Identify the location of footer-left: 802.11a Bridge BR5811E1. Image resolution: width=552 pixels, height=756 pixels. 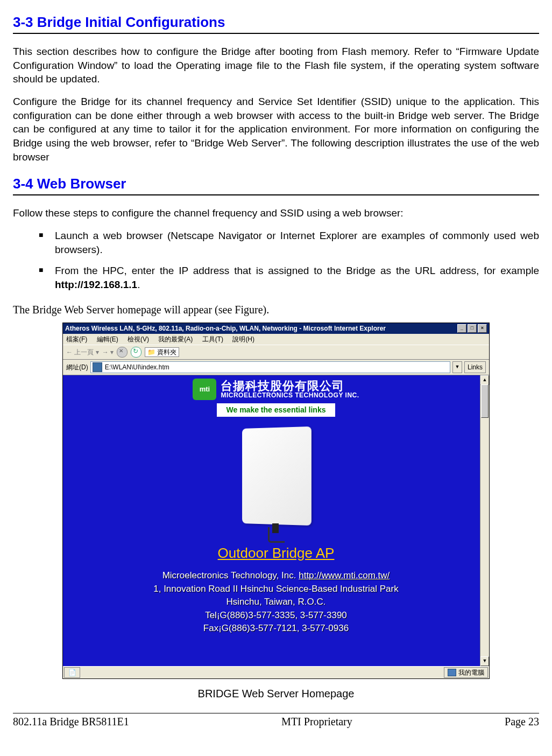
(71, 722).